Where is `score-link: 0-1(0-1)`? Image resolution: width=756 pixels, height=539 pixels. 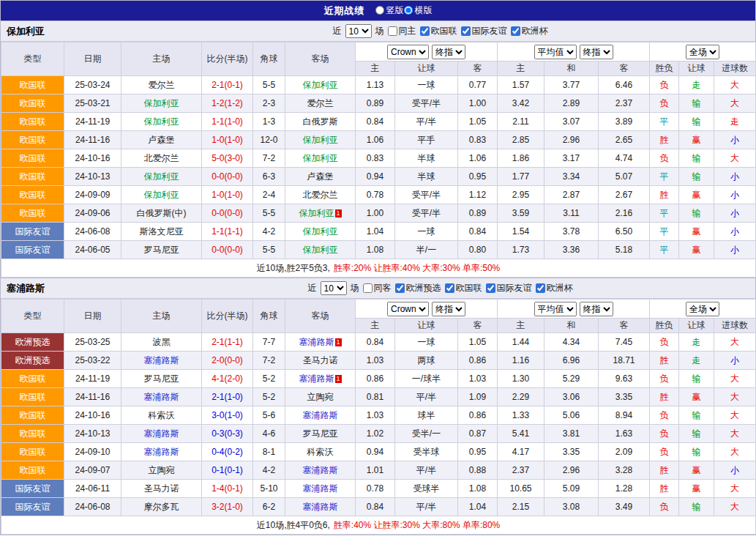
score-link: 0-1(0-1) is located at coordinates (227, 470).